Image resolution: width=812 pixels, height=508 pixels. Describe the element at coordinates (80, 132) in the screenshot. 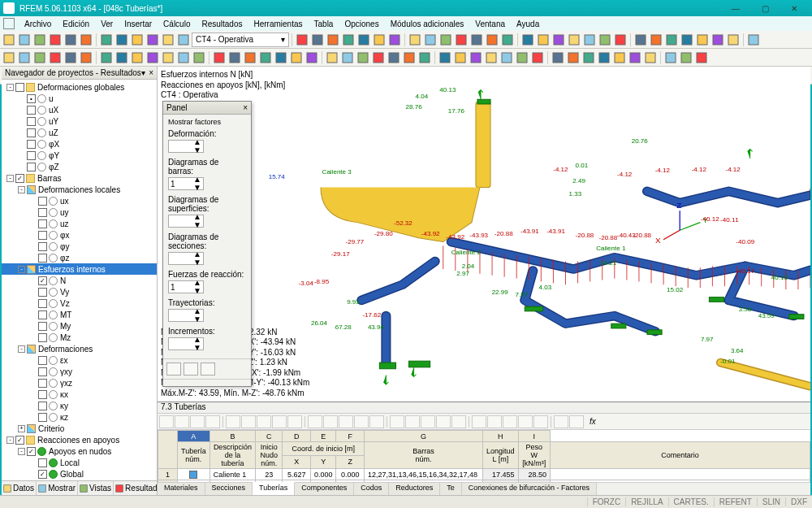

I see `tree-node: uZ` at that location.